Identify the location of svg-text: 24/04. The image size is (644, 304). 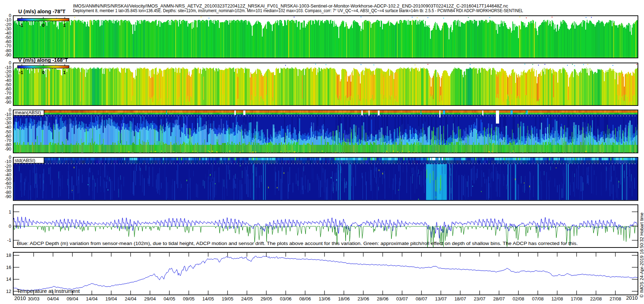
(131, 299).